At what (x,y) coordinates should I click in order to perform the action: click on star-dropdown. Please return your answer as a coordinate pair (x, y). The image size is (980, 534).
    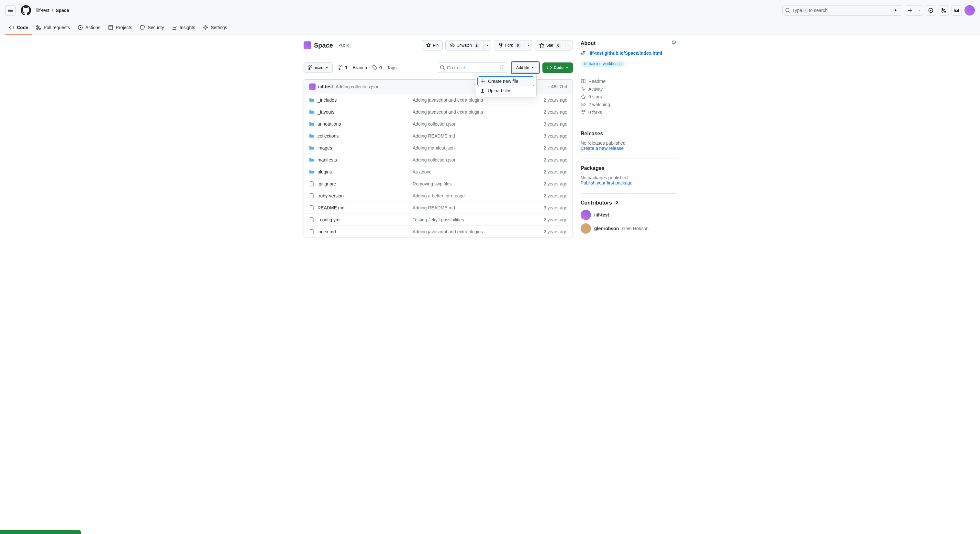
    Looking at the image, I should click on (569, 46).